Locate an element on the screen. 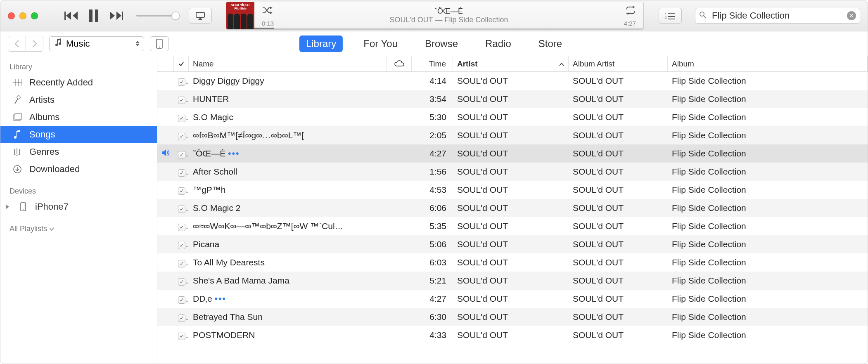 The height and width of the screenshot is (364, 868). cloud-icon is located at coordinates (399, 64).